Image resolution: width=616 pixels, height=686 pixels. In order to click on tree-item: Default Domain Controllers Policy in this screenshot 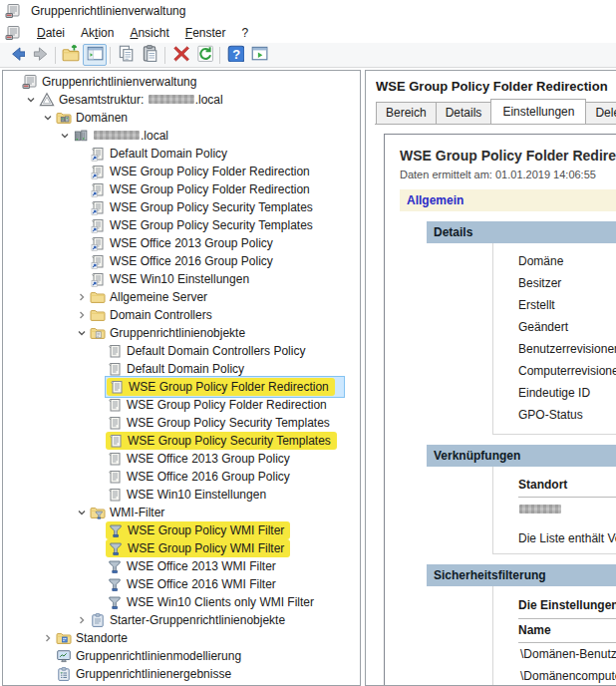, I will do `click(181, 351)`.